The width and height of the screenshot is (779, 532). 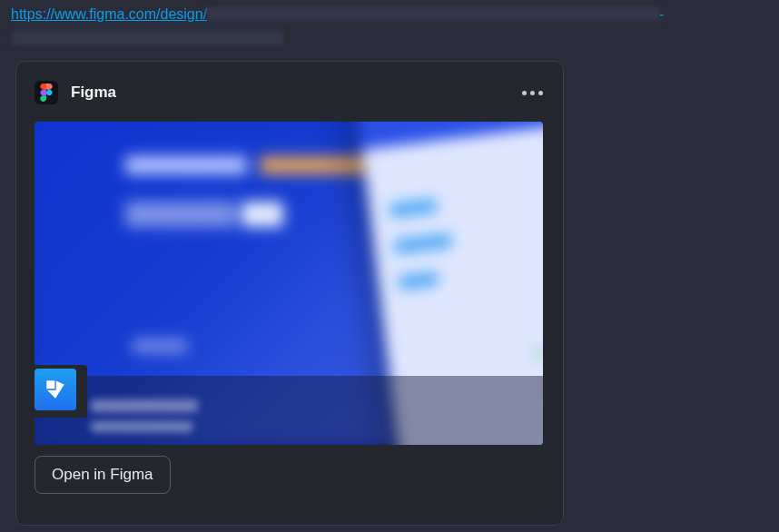 What do you see at coordinates (55, 389) in the screenshot?
I see `figma-file-icon` at bounding box center [55, 389].